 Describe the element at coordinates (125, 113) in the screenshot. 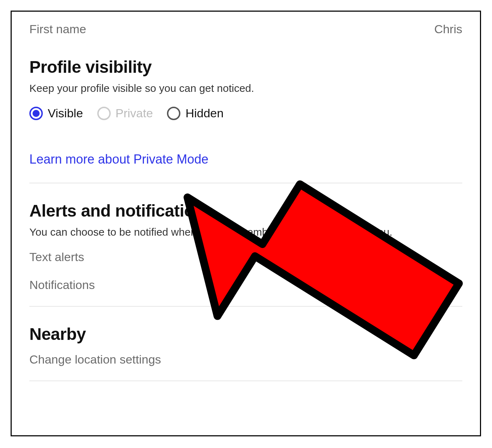

I see `visibility-radio-private: Private` at that location.